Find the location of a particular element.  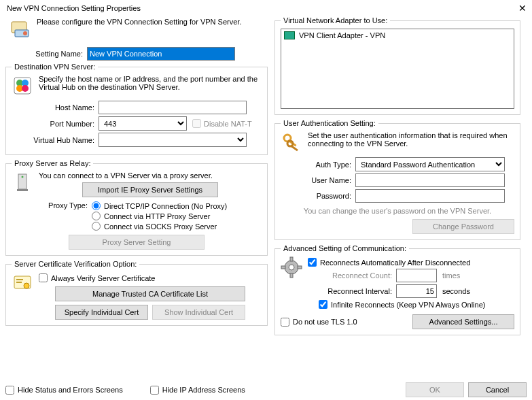

window-title: New VPN Connection Setting Properties is located at coordinates (73, 8).